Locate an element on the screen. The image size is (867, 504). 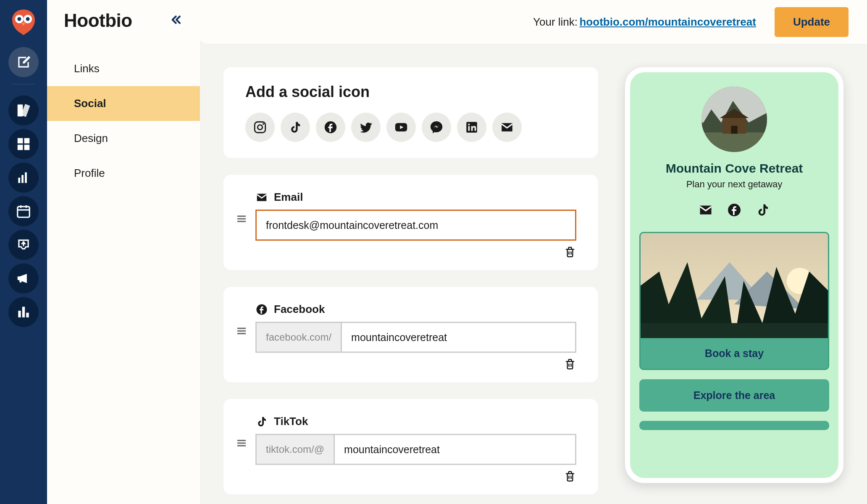
preview-social-icons is located at coordinates (734, 210).